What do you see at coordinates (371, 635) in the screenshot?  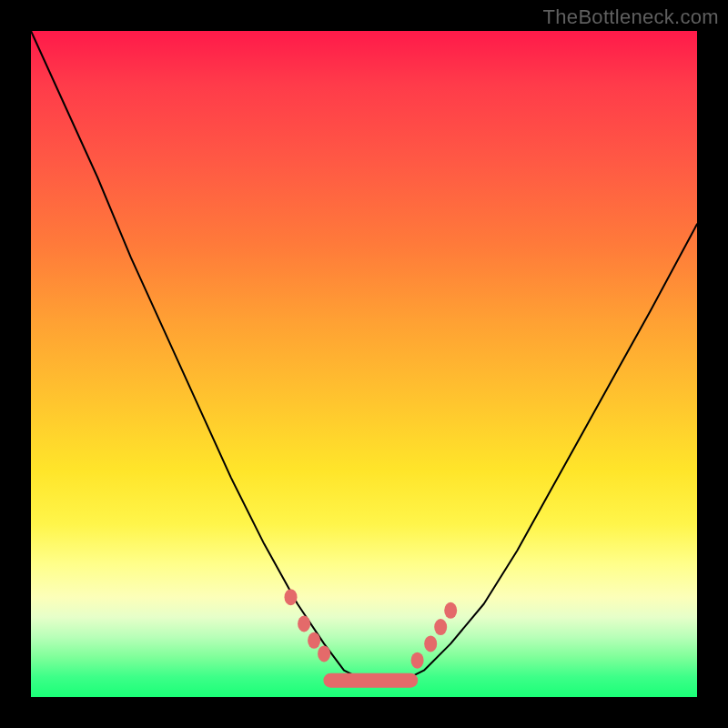 I see `valley-markers` at bounding box center [371, 635].